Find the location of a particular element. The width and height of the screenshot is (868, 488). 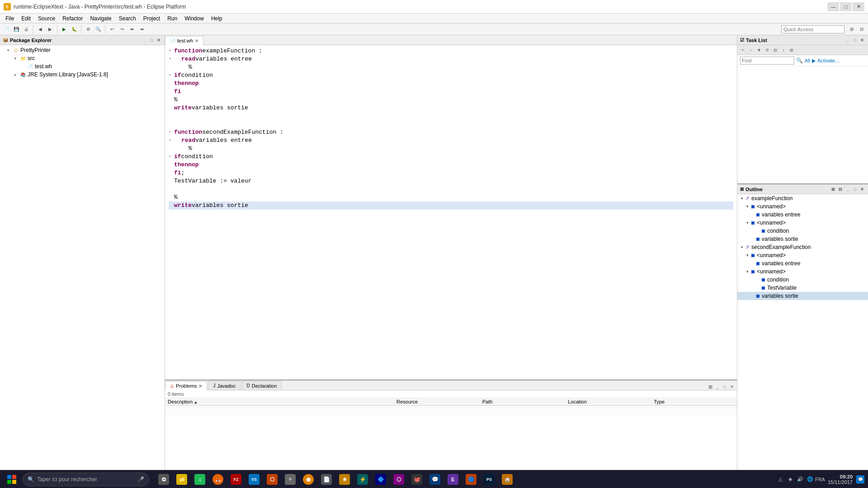

outline-item-vars-sortie-2: ▣ variables sortie is located at coordinates (803, 296).